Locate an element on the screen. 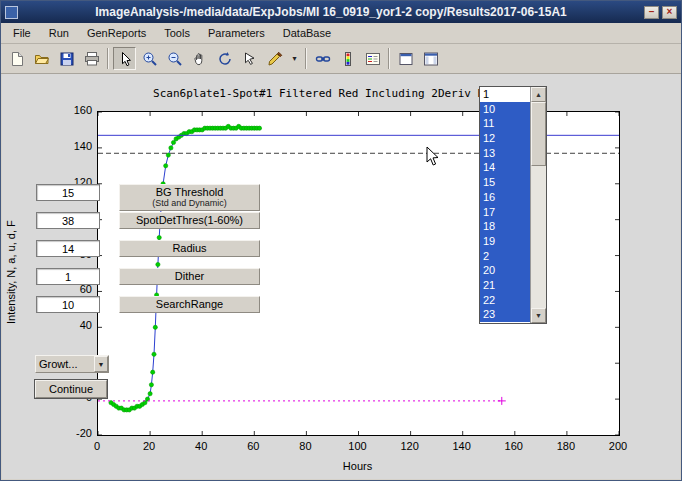 The height and width of the screenshot is (481, 682). list-item: 23 is located at coordinates (505, 314).